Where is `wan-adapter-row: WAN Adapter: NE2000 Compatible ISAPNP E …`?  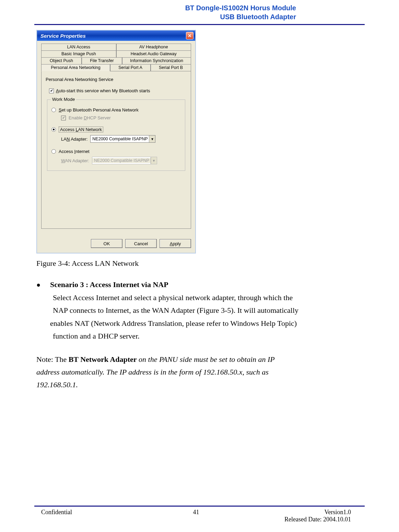 wan-adapter-row: WAN Adapter: NE2000 Compatible ISAPNP E … is located at coordinates (121, 161).